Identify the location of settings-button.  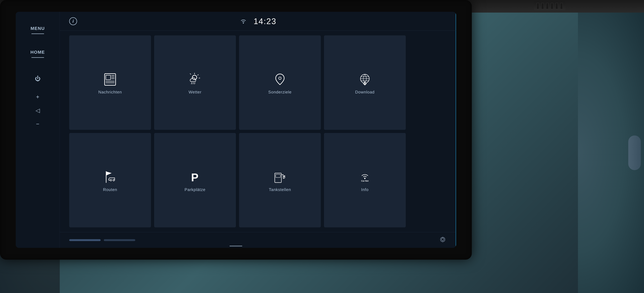
(443, 240).